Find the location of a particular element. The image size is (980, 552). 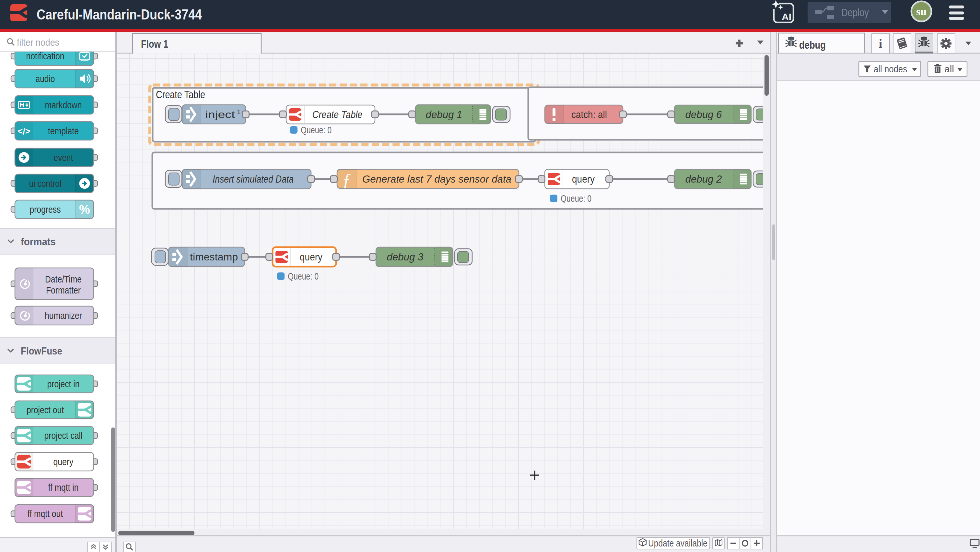

svg-text: progress is located at coordinates (45, 209).